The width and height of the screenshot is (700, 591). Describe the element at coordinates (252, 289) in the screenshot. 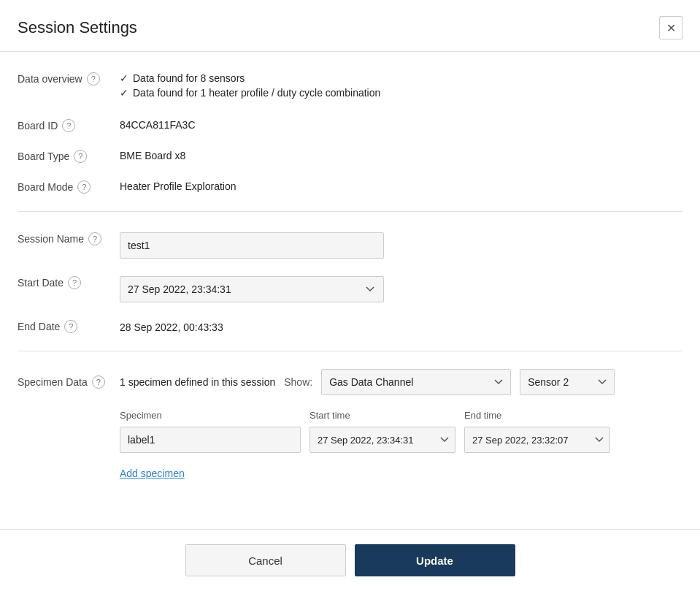

I see `start-date-select: 27 Sep 2022, 23:34:31` at that location.